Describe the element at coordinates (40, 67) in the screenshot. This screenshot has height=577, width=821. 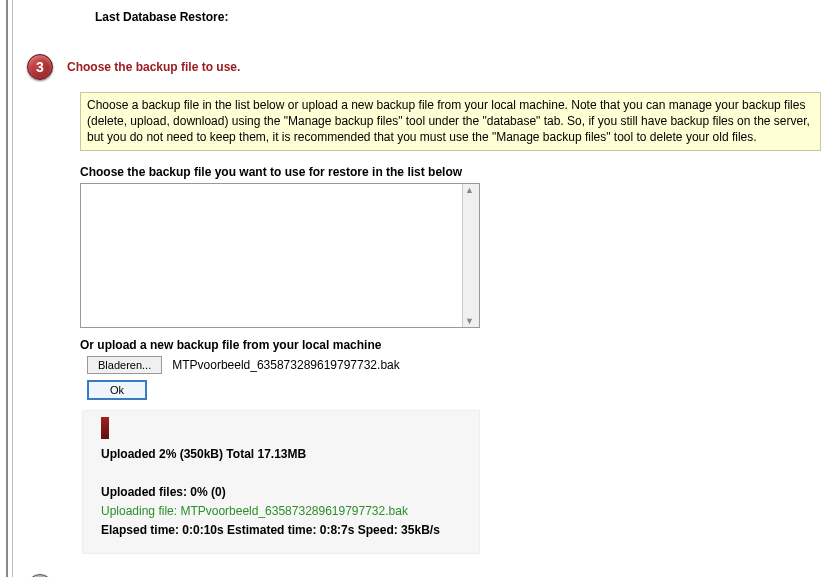
I see `step-3-badge: 3` at that location.